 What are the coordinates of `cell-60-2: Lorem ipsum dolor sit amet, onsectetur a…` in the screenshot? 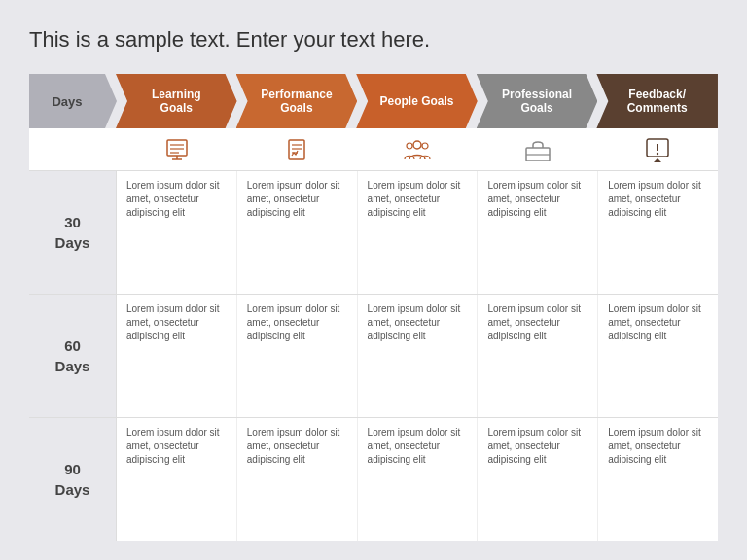 It's located at (298, 356).